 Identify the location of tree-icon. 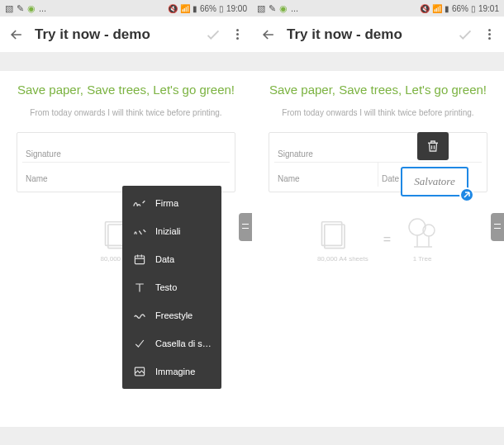
(422, 234).